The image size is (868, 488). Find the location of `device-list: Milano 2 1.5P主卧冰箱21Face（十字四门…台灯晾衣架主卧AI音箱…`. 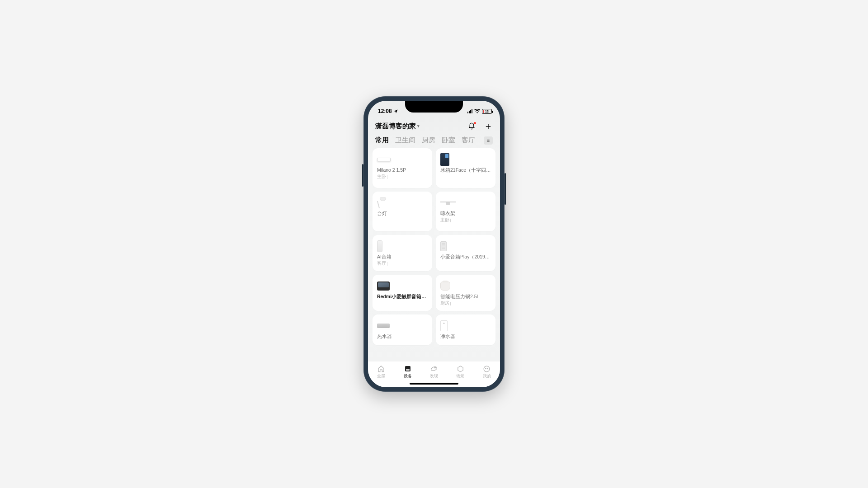

device-list: Milano 2 1.5P主卧冰箱21Face（十字四门…台灯晾衣架主卧AI音箱… is located at coordinates (434, 255).